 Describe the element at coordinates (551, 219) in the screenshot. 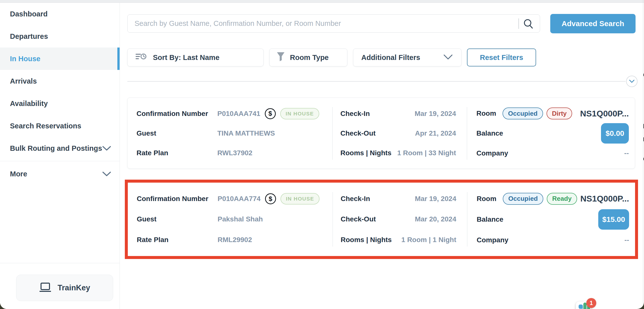

I see `card-column-room: Room Occupied Ready NS1Q000P... Balance …` at that location.